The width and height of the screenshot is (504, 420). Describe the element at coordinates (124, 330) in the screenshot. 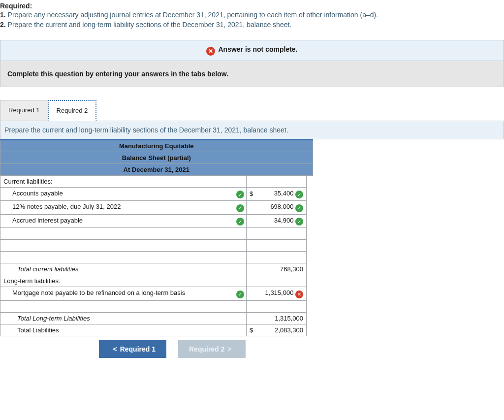

I see `total-label: Total Liabilities` at that location.